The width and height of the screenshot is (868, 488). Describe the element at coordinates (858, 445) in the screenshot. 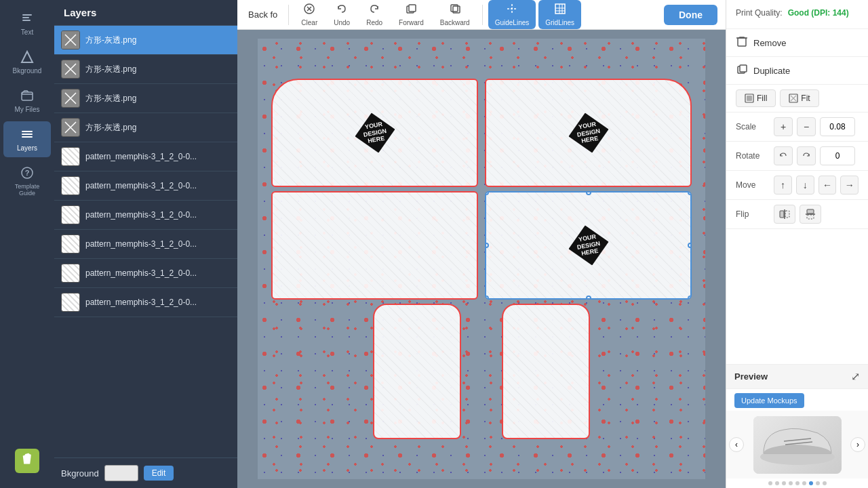

I see `preview-next-button: ›` at that location.